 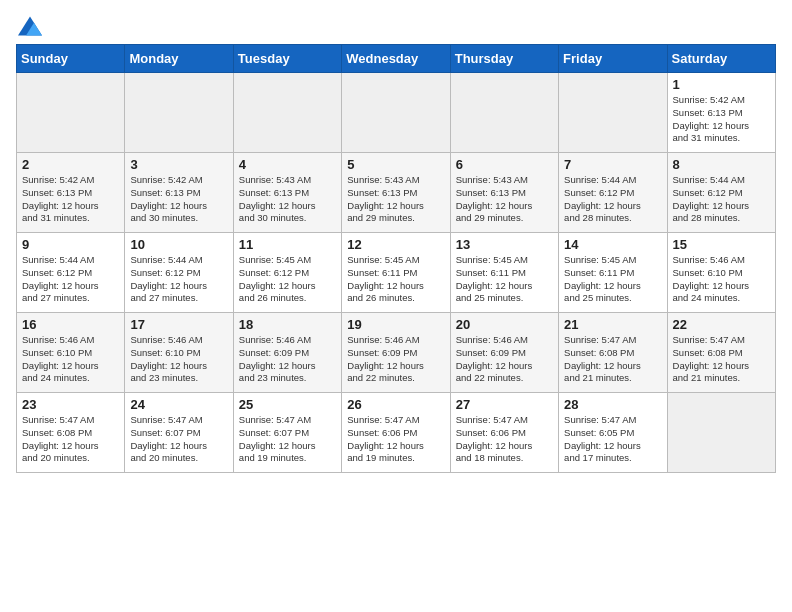 I want to click on day-number: 10, so click(x=178, y=244).